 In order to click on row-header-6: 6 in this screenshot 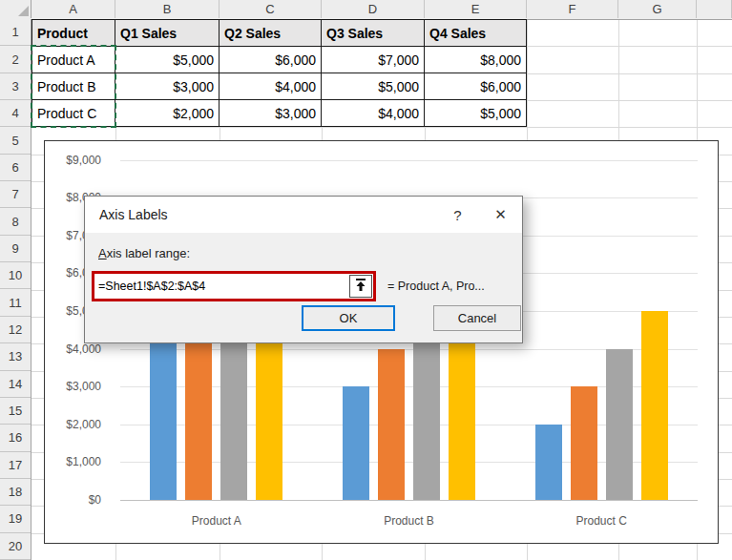, I will do `click(15, 168)`.